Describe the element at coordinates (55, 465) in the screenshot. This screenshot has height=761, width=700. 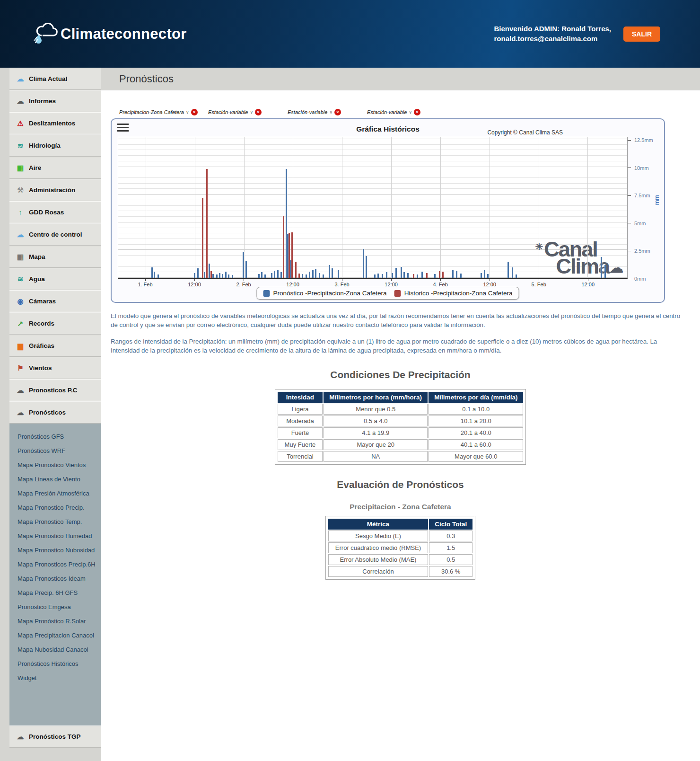
I see `sidebar-subitem-mapa-pronostico-vientos: Mapa Pronostico Vientos` at that location.